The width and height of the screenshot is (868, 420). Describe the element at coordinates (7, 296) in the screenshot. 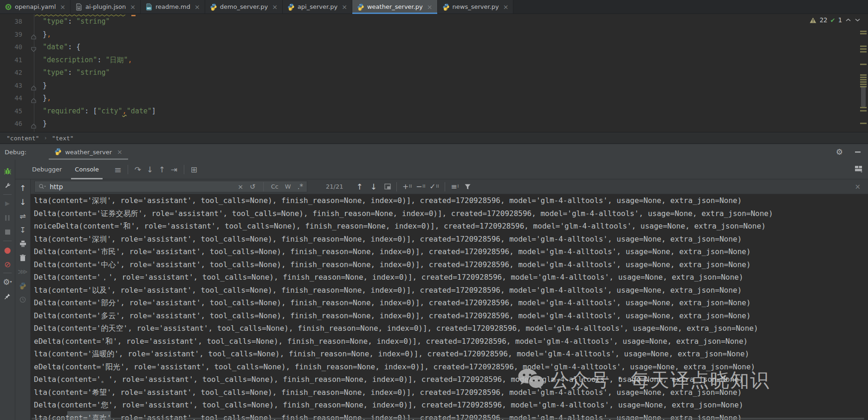

I see `pin-icon` at that location.